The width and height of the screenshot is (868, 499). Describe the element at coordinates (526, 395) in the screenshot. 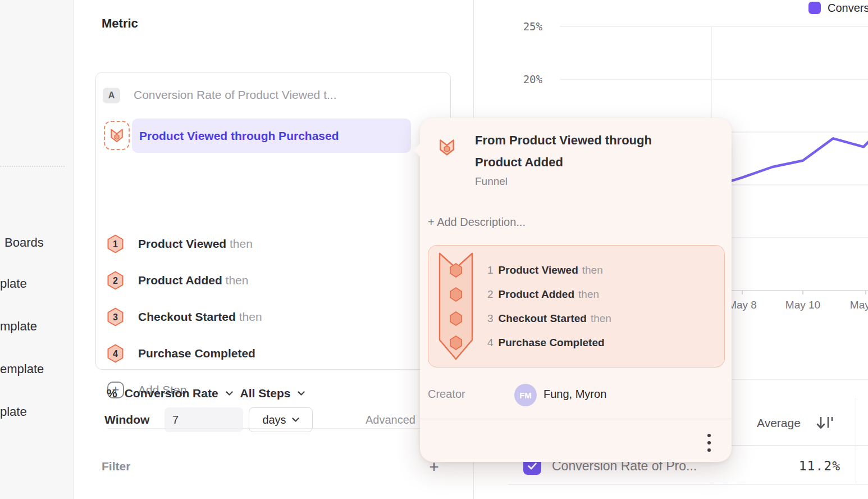

I see `creator-avatar: FM` at that location.